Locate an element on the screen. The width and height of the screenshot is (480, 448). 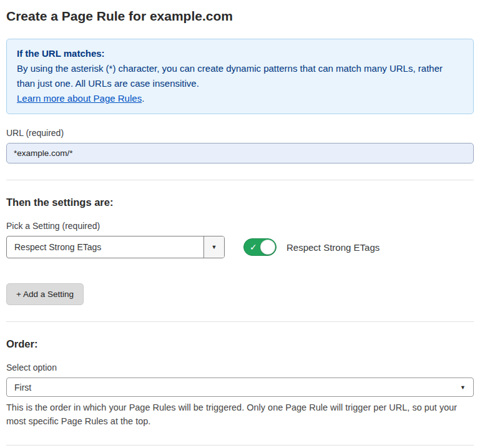
order-select: First ▼ is located at coordinates (240, 387).